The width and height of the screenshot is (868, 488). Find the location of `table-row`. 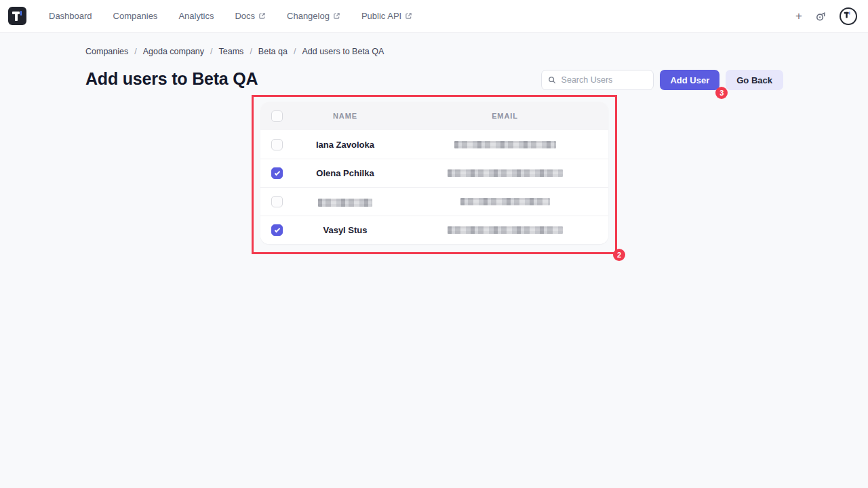

table-row is located at coordinates (434, 201).